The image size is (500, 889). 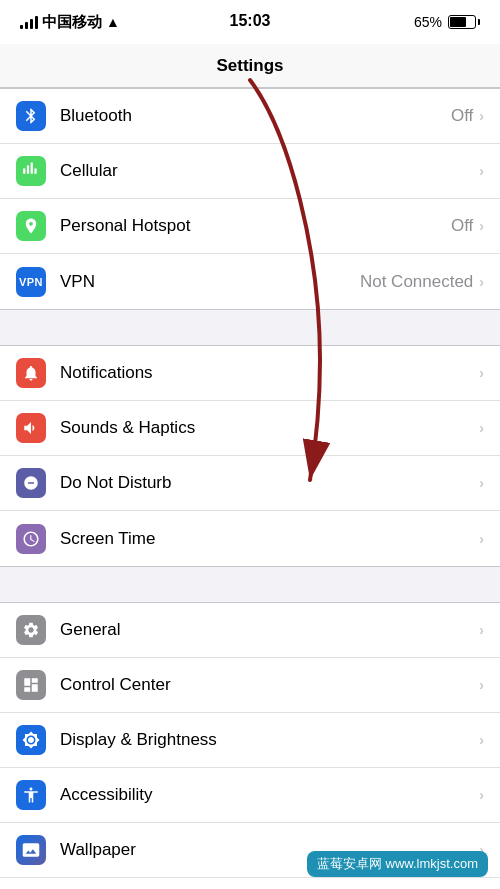 What do you see at coordinates (250, 884) in the screenshot?
I see `siri-row: Siri & Search ›` at bounding box center [250, 884].